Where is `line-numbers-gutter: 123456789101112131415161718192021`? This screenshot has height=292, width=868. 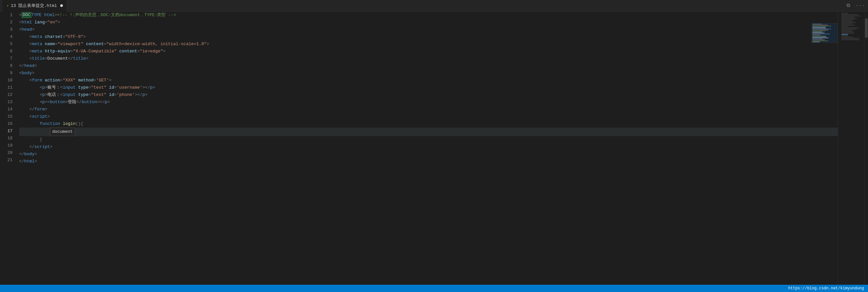 line-numbers-gutter: 123456789101112131415161718192021 is located at coordinates (8, 148).